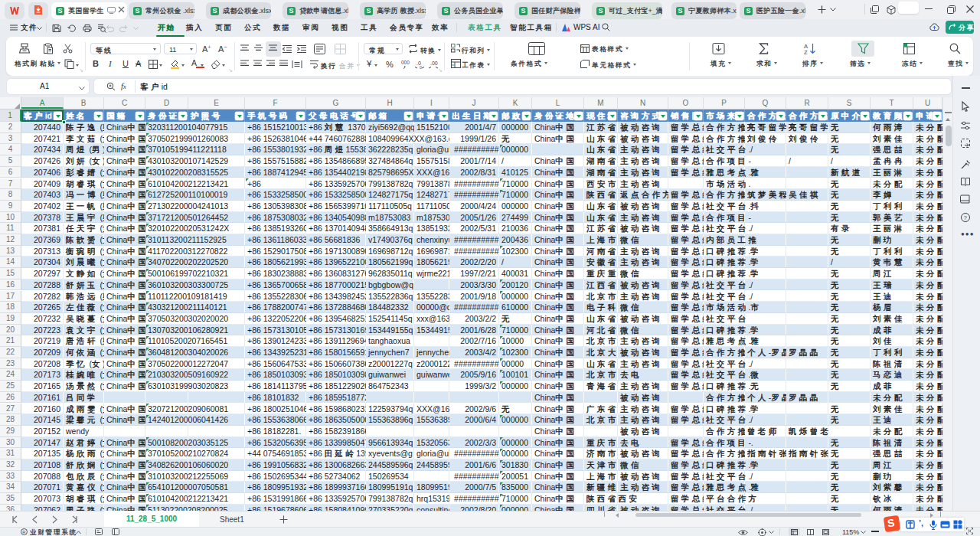 This screenshot has width=980, height=536. What do you see at coordinates (434, 63) in the screenshot?
I see `svg-text: .00` at bounding box center [434, 63].